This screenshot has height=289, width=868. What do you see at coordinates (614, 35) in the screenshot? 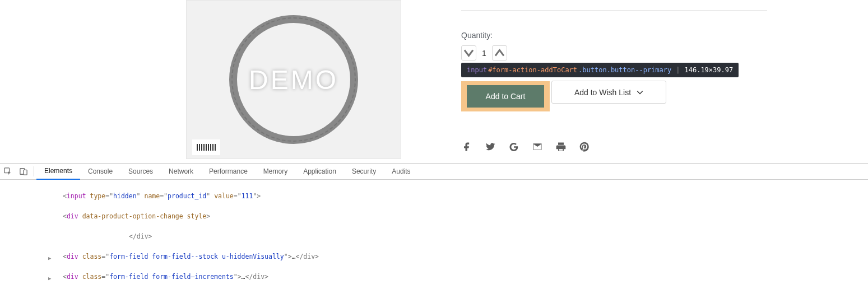
I see `quantity-label: Quantity:` at bounding box center [614, 35].